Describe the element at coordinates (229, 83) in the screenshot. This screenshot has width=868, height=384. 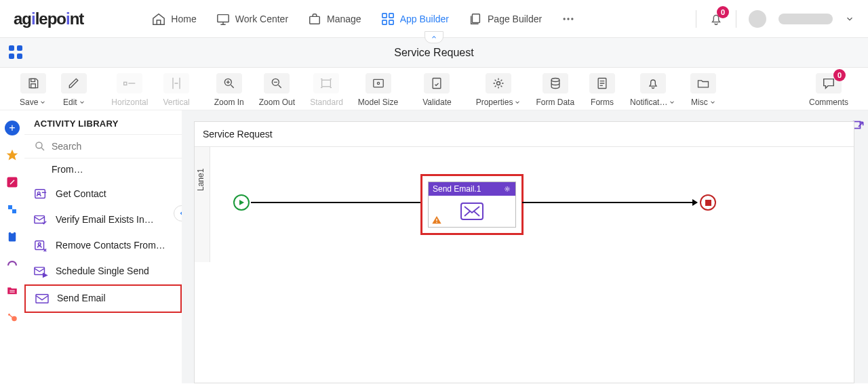
I see `zoom-in-icon` at that location.